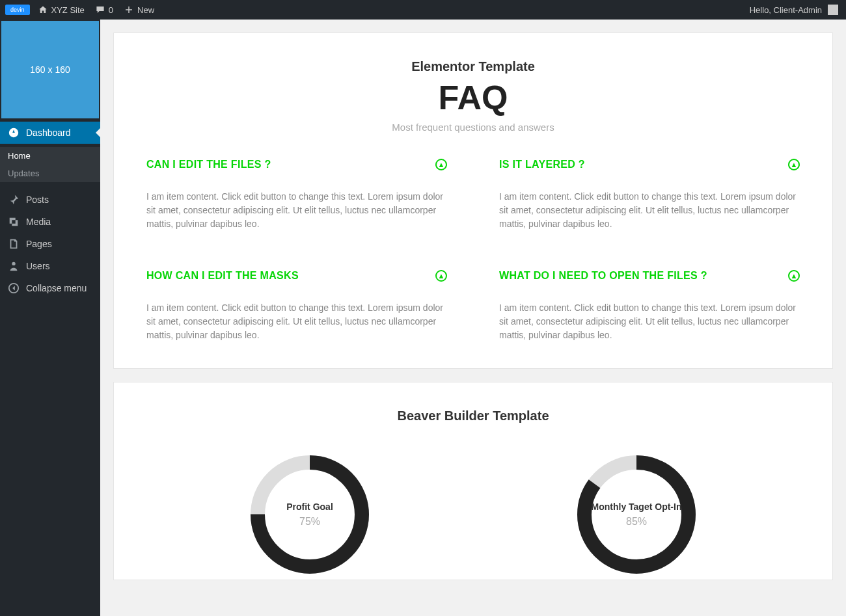  I want to click on panel-subtitle: Elementor Template, so click(473, 66).